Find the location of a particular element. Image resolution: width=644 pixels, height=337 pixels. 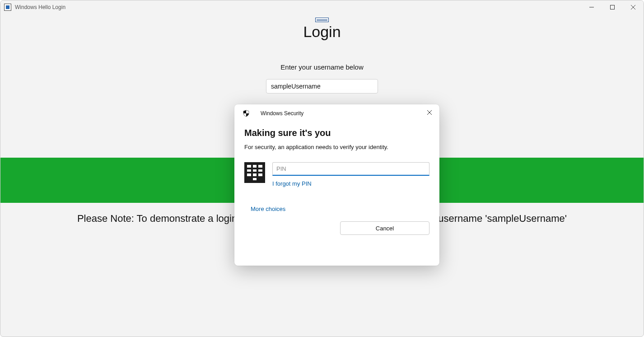

titlebar: Windows Hello Login is located at coordinates (322, 7).